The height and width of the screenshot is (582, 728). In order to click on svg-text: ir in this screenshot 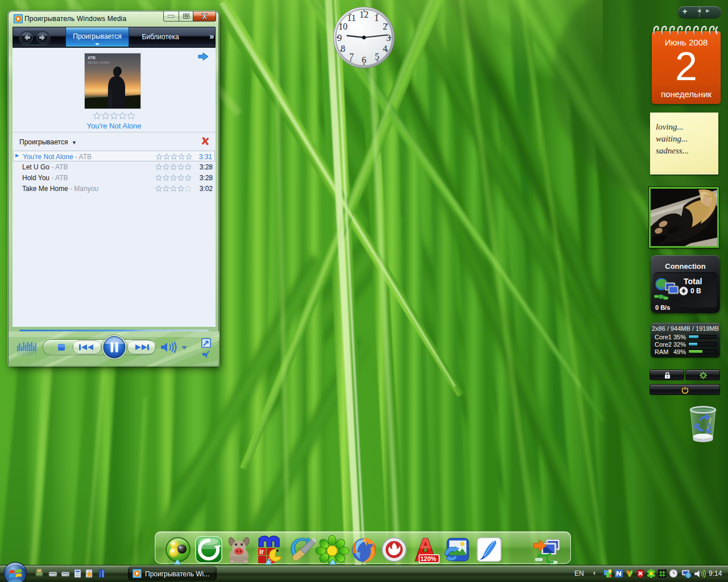, I will do `click(262, 552)`.